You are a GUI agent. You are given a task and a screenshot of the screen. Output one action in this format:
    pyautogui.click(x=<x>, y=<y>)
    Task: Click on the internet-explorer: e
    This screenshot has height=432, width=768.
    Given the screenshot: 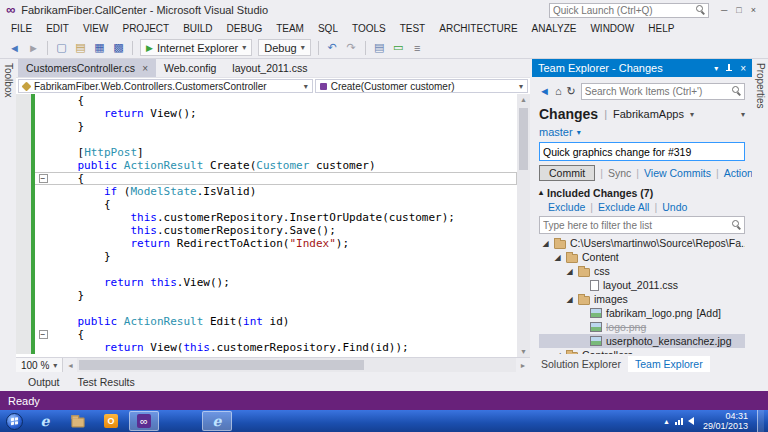 What is the action you would take?
    pyautogui.click(x=45, y=421)
    